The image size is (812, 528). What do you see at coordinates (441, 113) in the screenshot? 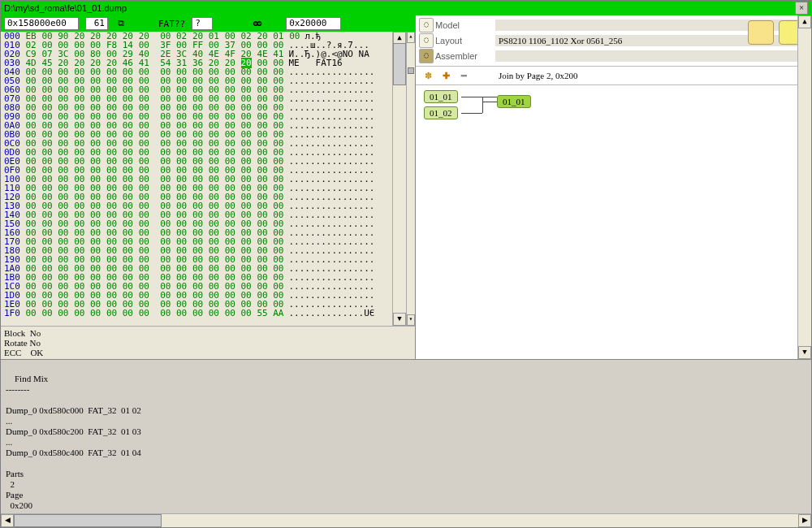
I see `graph-node: 01_02` at bounding box center [441, 113].